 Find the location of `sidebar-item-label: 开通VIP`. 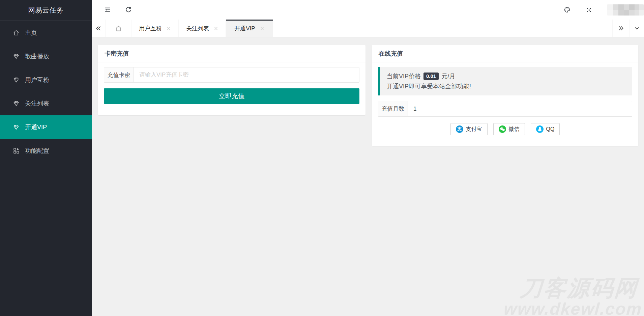

sidebar-item-label: 开通VIP is located at coordinates (36, 127).